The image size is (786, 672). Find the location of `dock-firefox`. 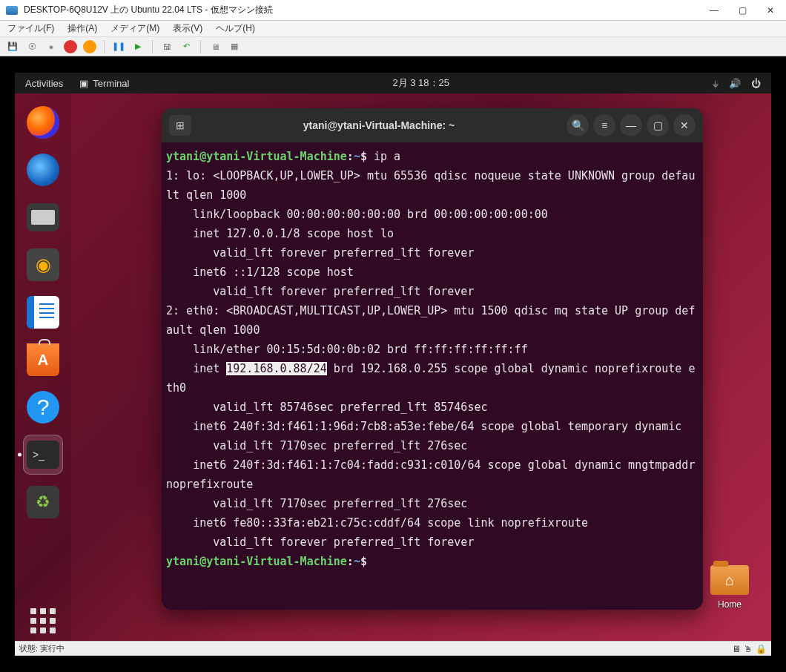

dock-firefox is located at coordinates (43, 122).